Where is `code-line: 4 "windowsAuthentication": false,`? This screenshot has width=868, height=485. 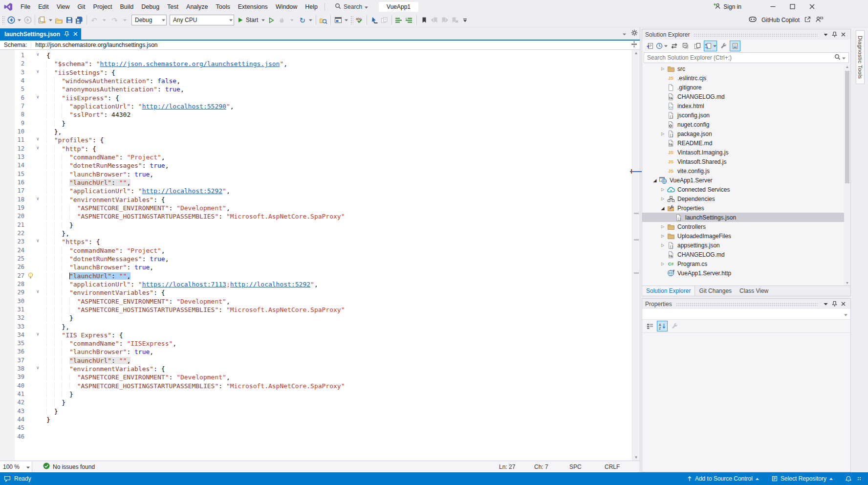
code-line: 4 "windowsAuthentication": false, is located at coordinates (316, 81).